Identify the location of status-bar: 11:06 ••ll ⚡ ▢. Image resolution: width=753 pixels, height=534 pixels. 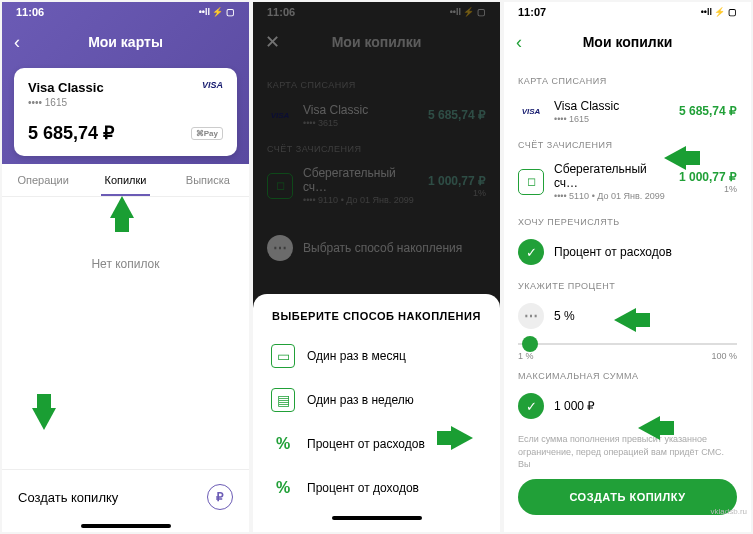
(126, 12).